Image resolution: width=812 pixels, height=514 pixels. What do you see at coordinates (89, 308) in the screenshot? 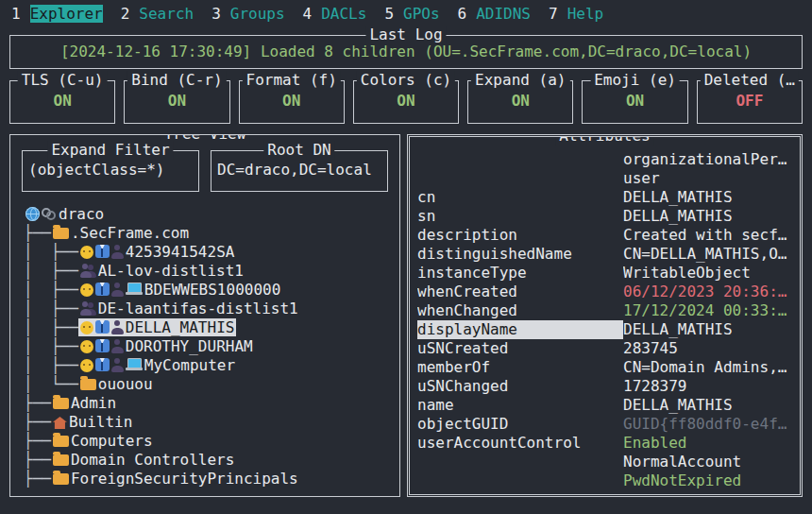
I see `group-icon` at bounding box center [89, 308].